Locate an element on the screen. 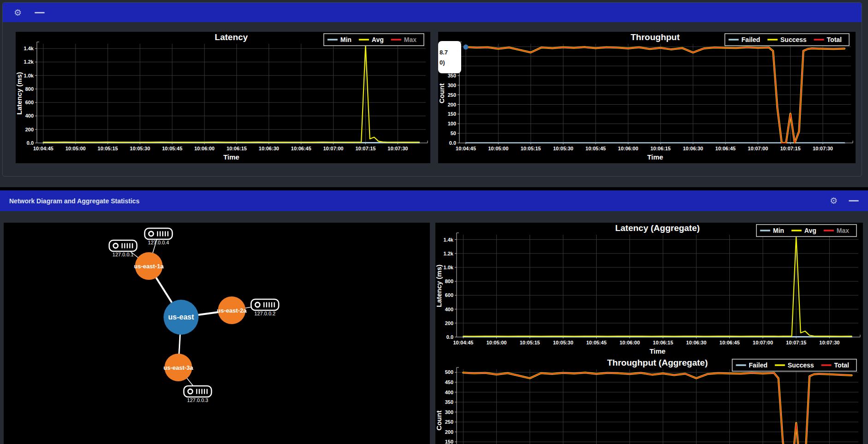 The image size is (868, 444). tooltip-line-1: 8.7 is located at coordinates (451, 53).